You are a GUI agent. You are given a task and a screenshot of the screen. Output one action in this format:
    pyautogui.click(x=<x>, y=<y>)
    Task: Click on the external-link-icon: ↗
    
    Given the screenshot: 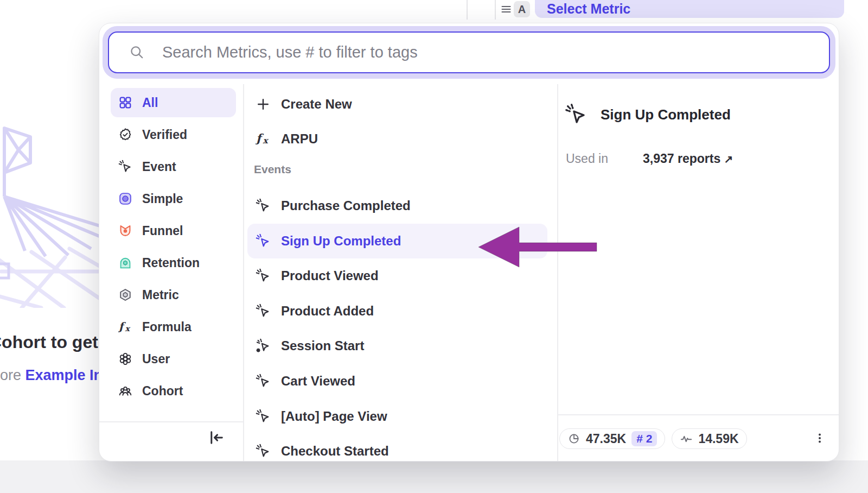 What is the action you would take?
    pyautogui.click(x=729, y=159)
    